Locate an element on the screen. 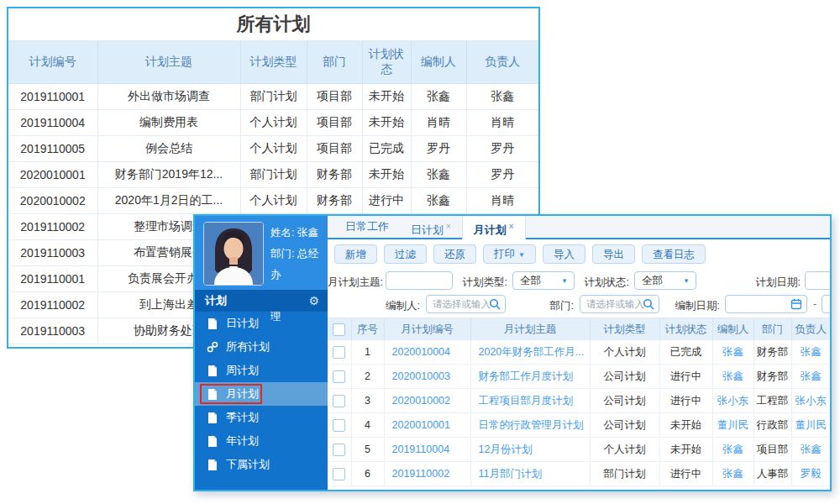  checkbox-cell is located at coordinates (339, 450).